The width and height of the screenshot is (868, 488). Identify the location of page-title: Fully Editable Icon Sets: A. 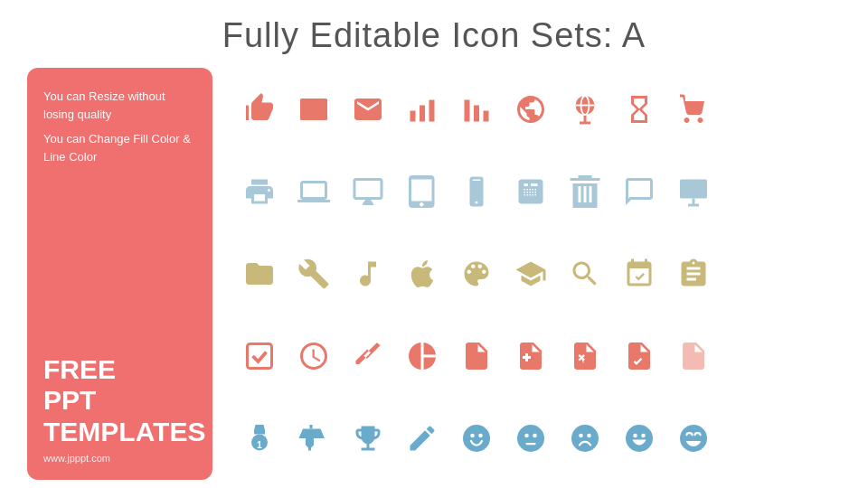
(434, 27).